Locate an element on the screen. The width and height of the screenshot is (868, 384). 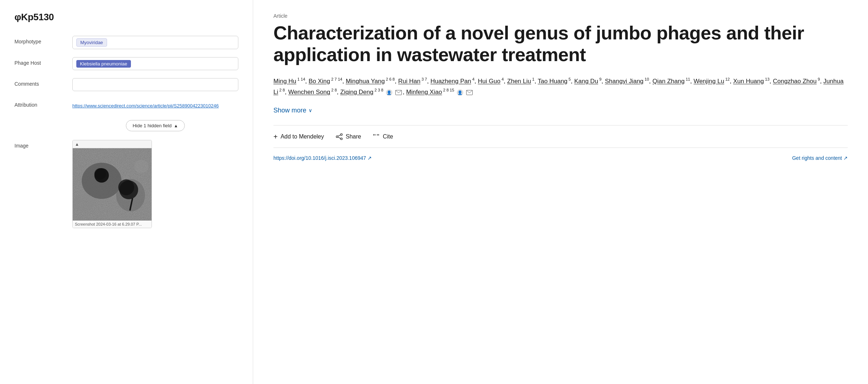
author-sup-6: 4 is located at coordinates (502, 79).